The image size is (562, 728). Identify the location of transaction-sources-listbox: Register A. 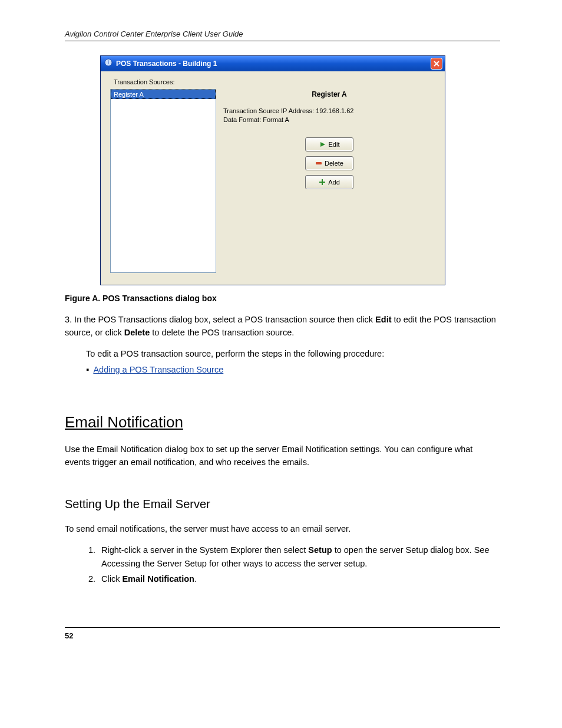
(163, 181).